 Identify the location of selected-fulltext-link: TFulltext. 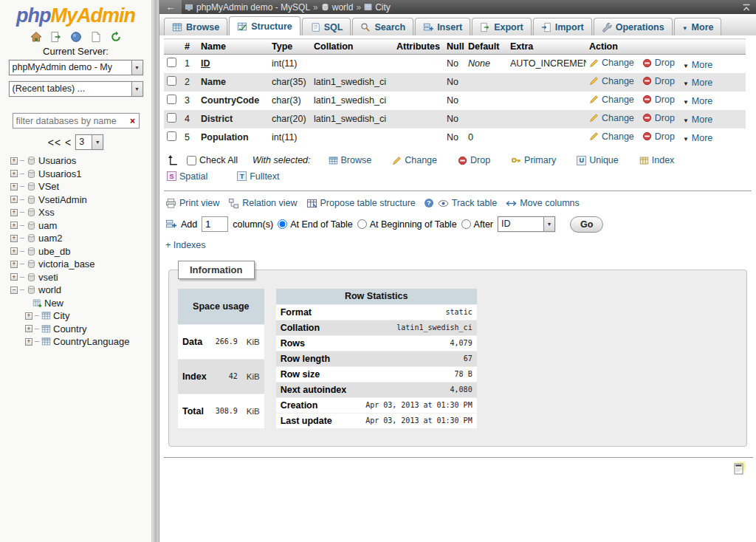
(258, 176).